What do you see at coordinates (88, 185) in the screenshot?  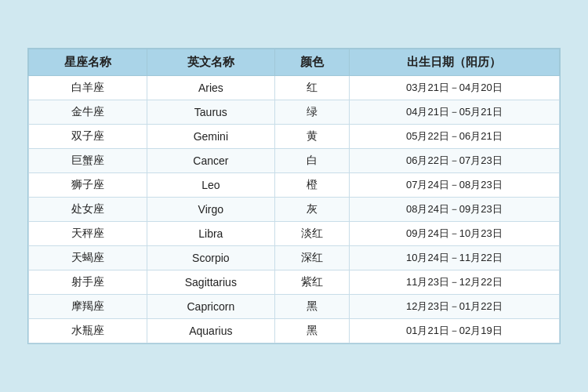 I see `table-cell: 狮子座` at bounding box center [88, 185].